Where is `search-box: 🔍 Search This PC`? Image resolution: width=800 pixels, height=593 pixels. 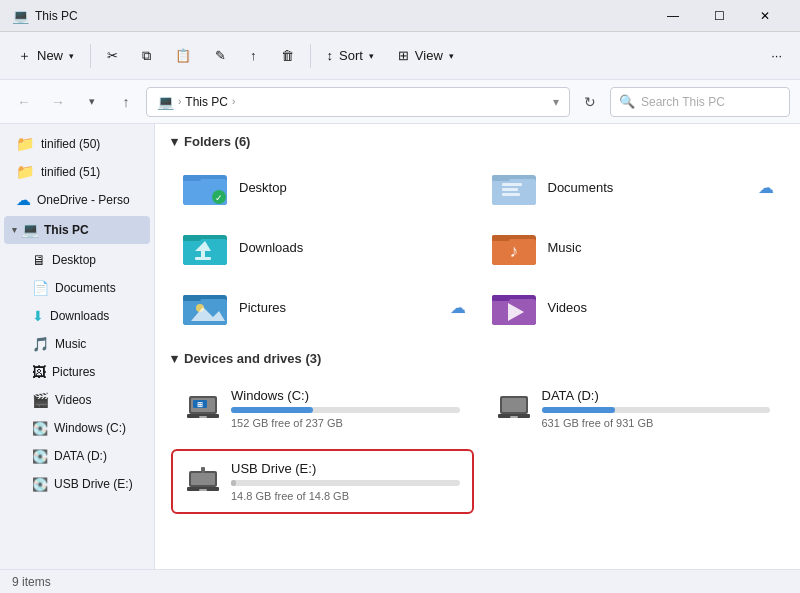
search-box: 🔍 Search This PC is located at coordinates (700, 102).